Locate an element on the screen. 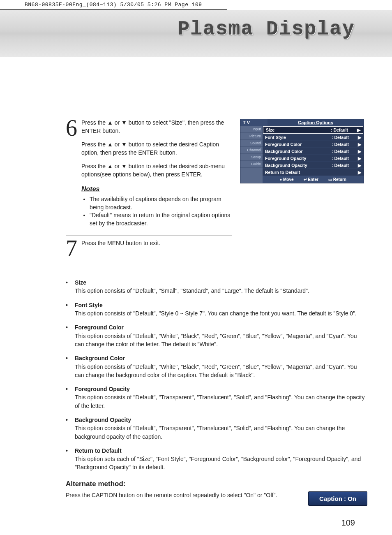 This screenshot has width=392, height=535. step-6: 6 Press the ▲ or ▼ button to select "Siz… is located at coordinates (149, 175).